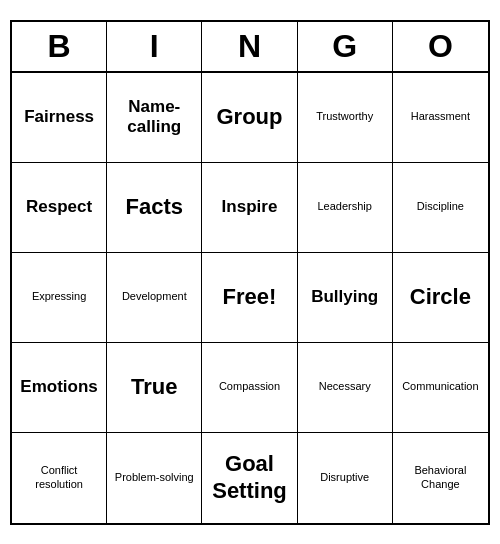  What do you see at coordinates (59, 207) in the screenshot?
I see `cell-label: Respect` at bounding box center [59, 207].